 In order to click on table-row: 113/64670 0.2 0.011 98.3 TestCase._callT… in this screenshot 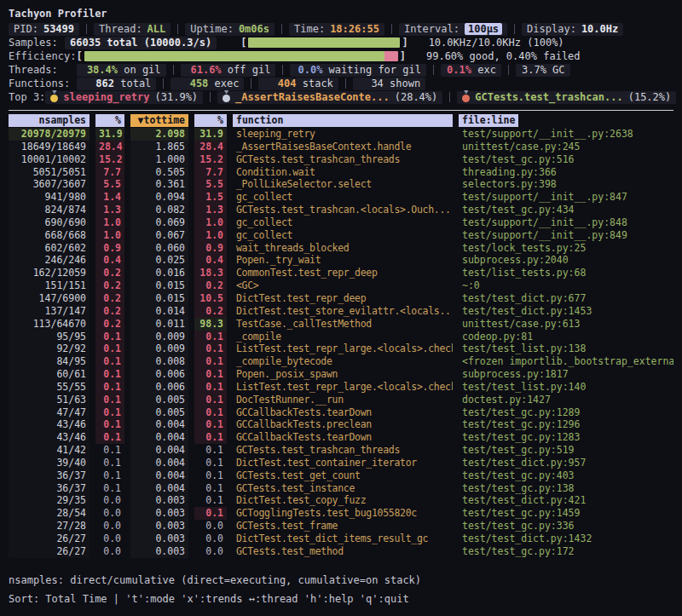, I will do `click(341, 324)`.